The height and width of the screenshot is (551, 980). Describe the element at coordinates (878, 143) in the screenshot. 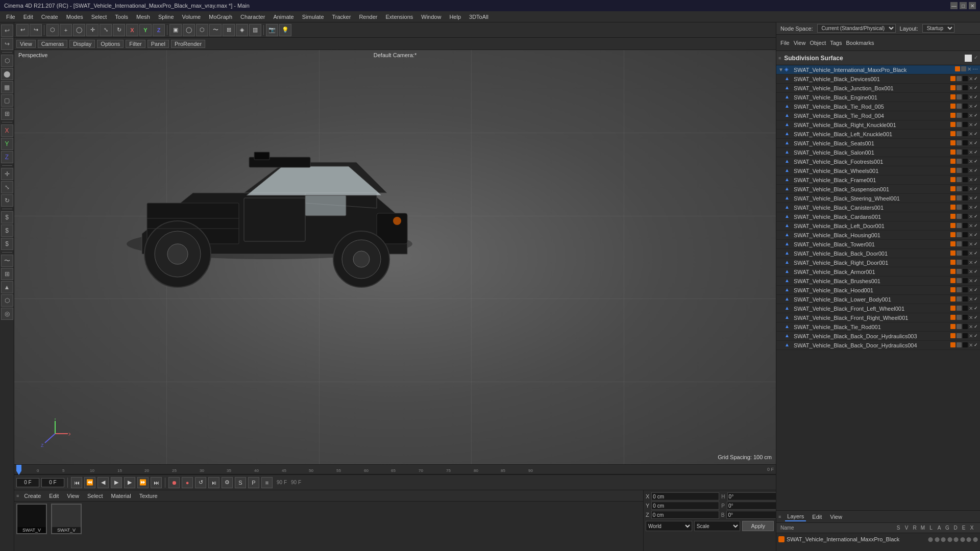

I see `obj-item-7: ▲ SWAT_Vehicle_Black_Seats001 ✕ ✓` at that location.